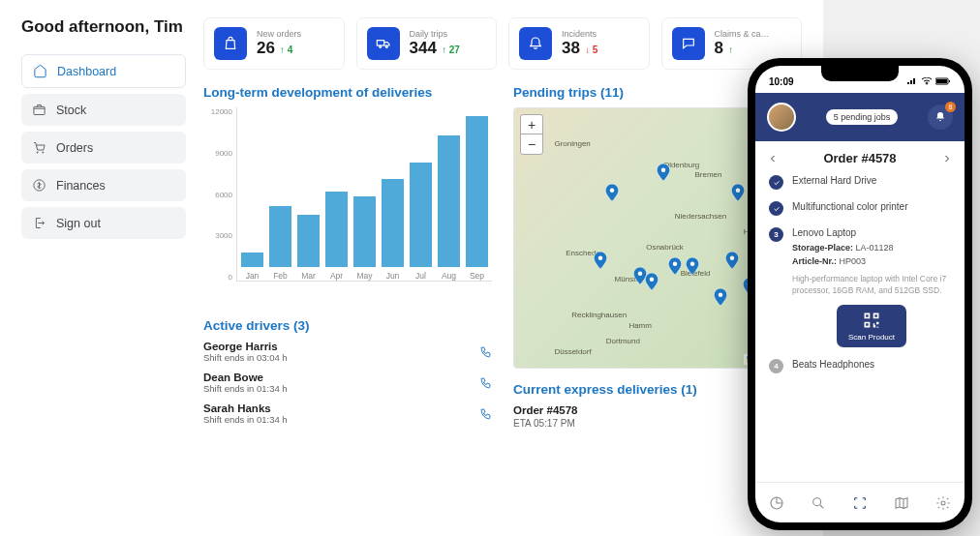 Image resolution: width=980 pixels, height=536 pixels. I want to click on scan-tab-icon, so click(860, 503).